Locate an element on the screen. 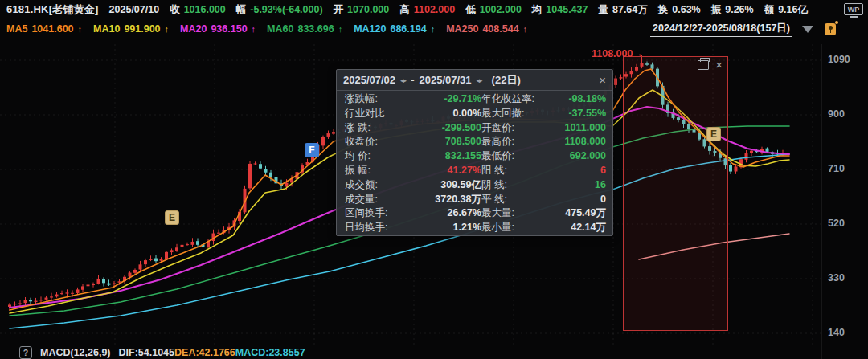 This screenshot has width=868, height=359. lock-icon is located at coordinates (830, 29).